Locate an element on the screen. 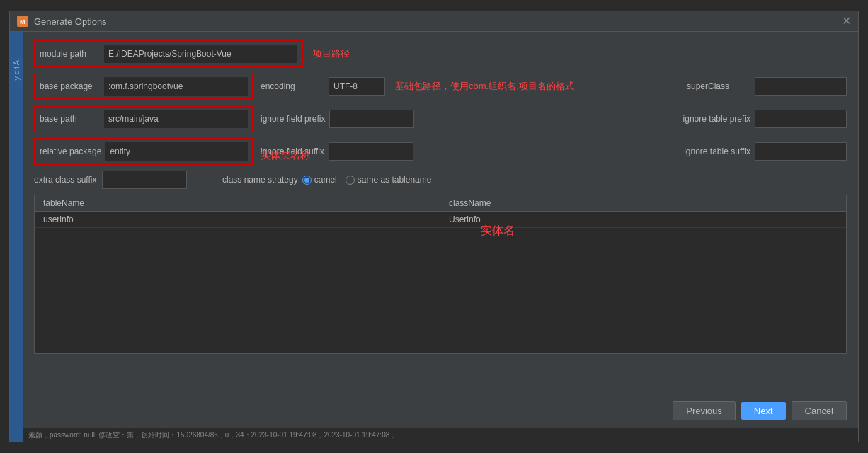 This screenshot has width=868, height=453. module-path-annotation: 项目路径 is located at coordinates (331, 54).